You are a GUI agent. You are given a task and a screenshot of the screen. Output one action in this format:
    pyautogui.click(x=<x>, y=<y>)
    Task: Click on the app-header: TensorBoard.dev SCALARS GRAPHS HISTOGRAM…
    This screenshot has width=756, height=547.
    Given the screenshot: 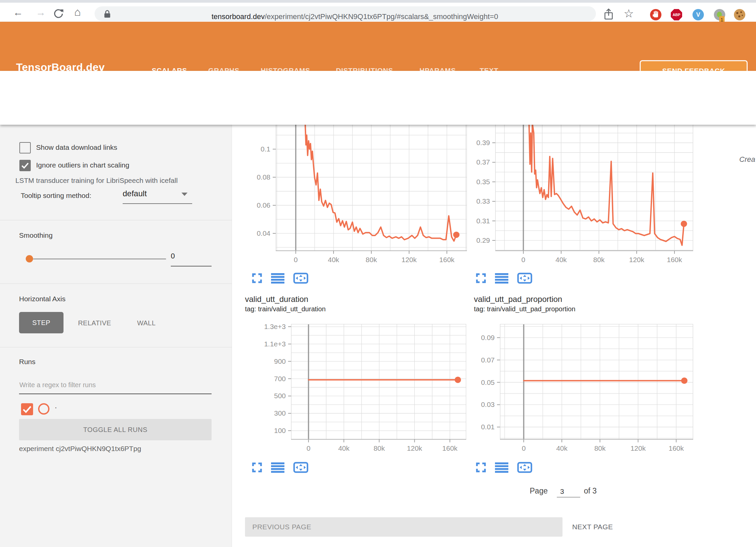 What is the action you would take?
    pyautogui.click(x=378, y=46)
    